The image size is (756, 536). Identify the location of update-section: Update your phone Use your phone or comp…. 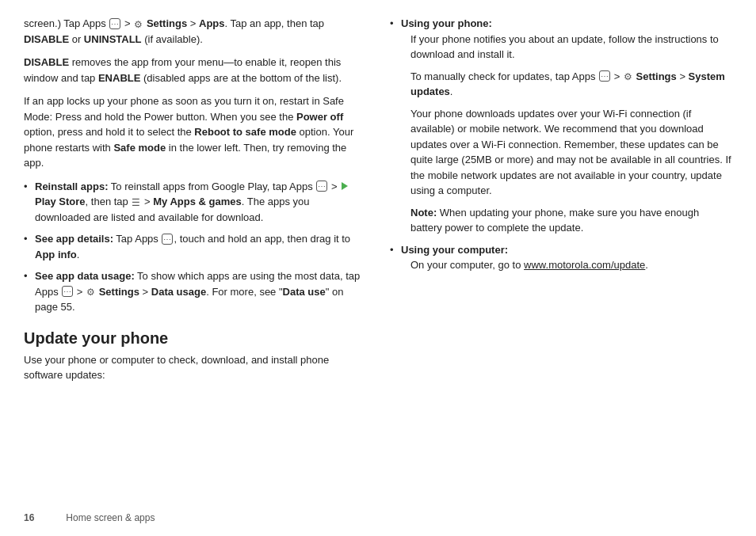
(195, 356).